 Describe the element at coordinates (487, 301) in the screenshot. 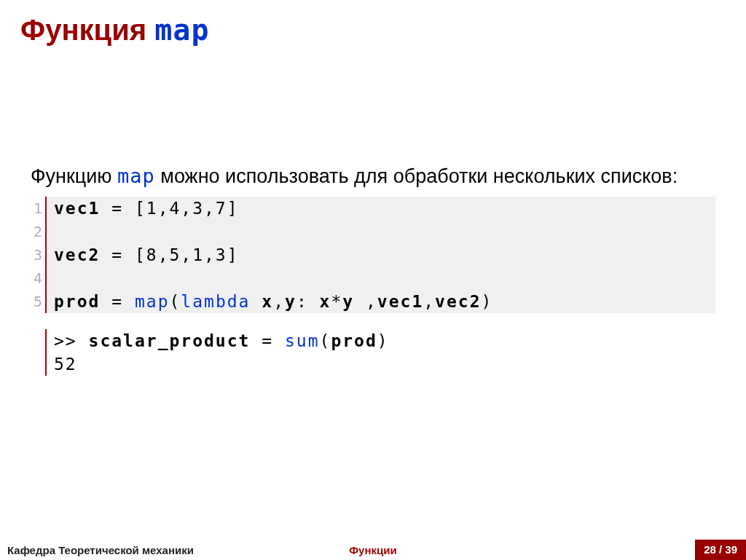

I see `code-token: )` at that location.